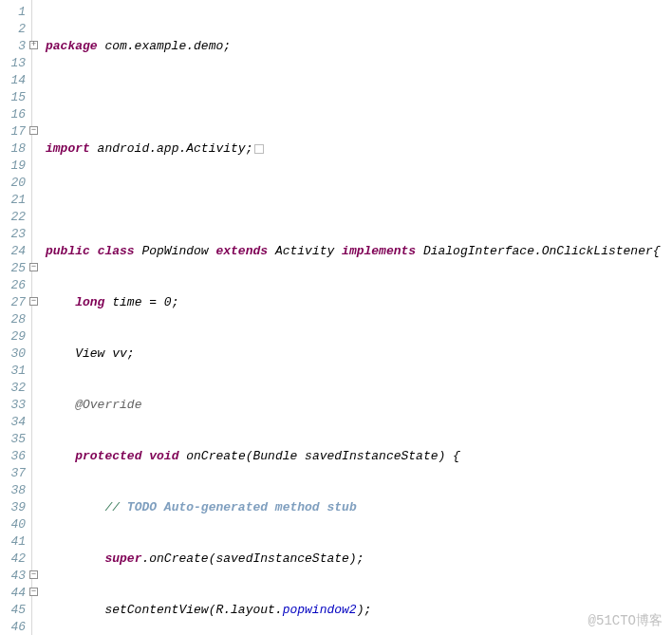  What do you see at coordinates (13, 234) in the screenshot?
I see `line-number: 23` at bounding box center [13, 234].